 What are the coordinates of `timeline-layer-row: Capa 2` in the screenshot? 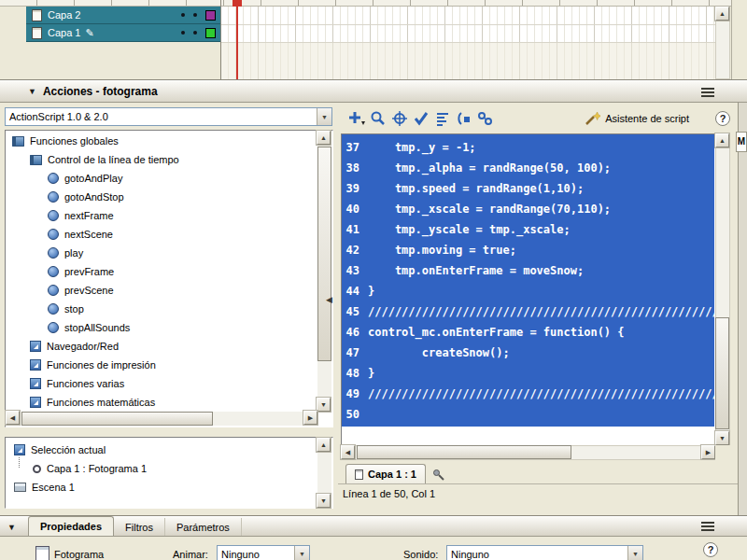 It's located at (123, 15).